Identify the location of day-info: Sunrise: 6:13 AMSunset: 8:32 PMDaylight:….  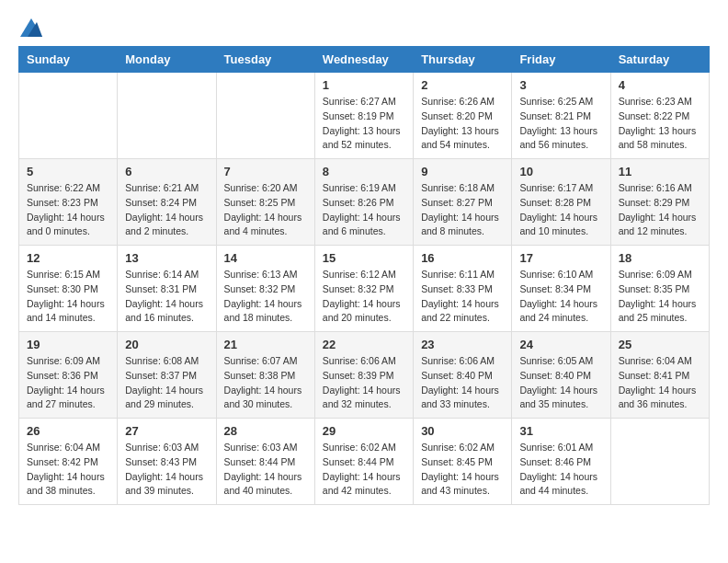
(266, 296).